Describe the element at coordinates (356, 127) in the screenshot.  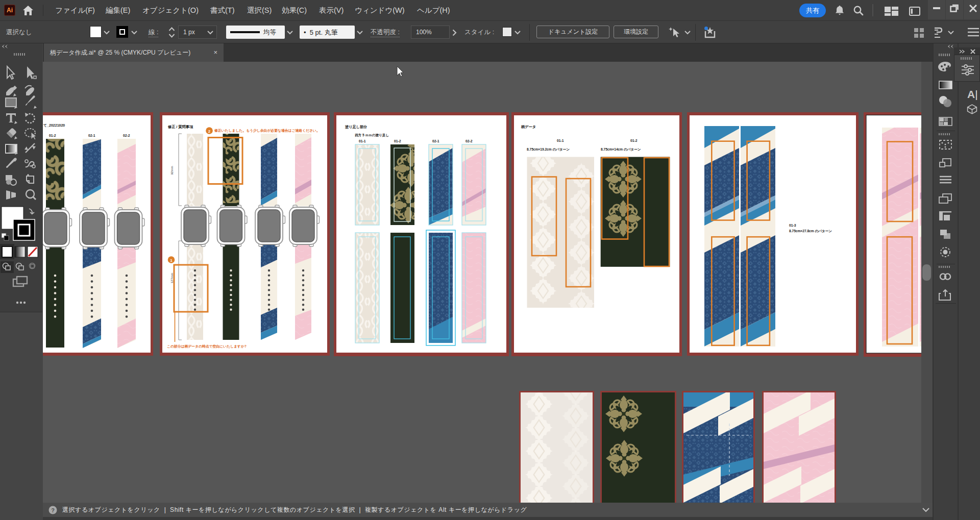
I see `svg-text: 塗り足し部分` at that location.